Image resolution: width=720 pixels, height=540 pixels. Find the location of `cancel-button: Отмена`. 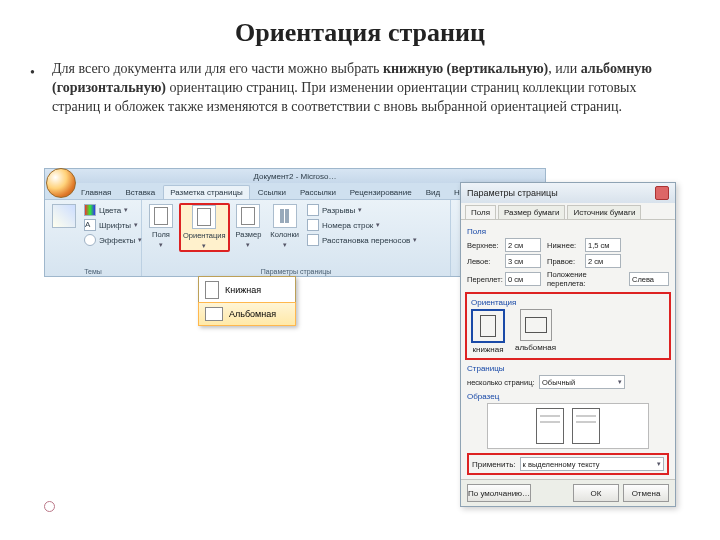

cancel-button: Отмена is located at coordinates (646, 493).